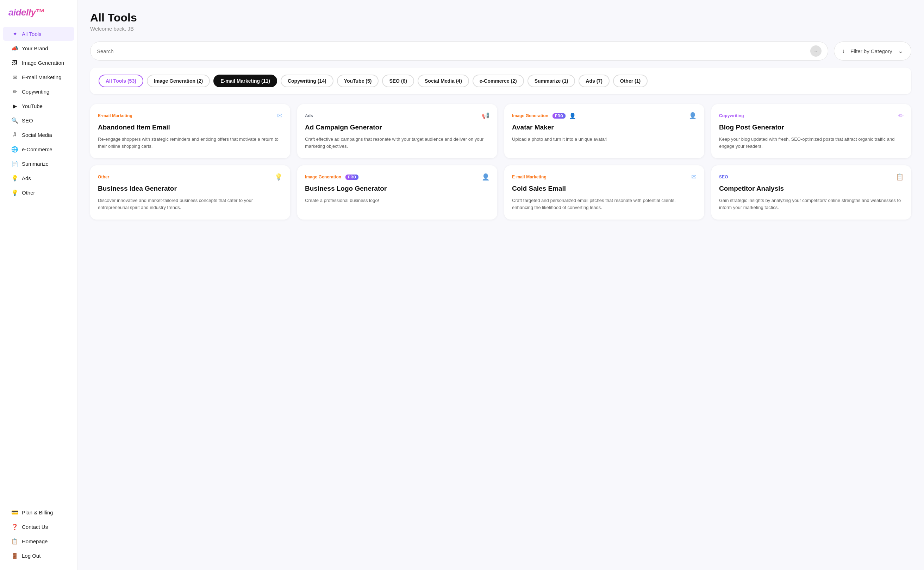 This screenshot has height=570, width=924. Describe the element at coordinates (15, 63) in the screenshot. I see `sidebar-icon-image-gen: 🖼` at that location.